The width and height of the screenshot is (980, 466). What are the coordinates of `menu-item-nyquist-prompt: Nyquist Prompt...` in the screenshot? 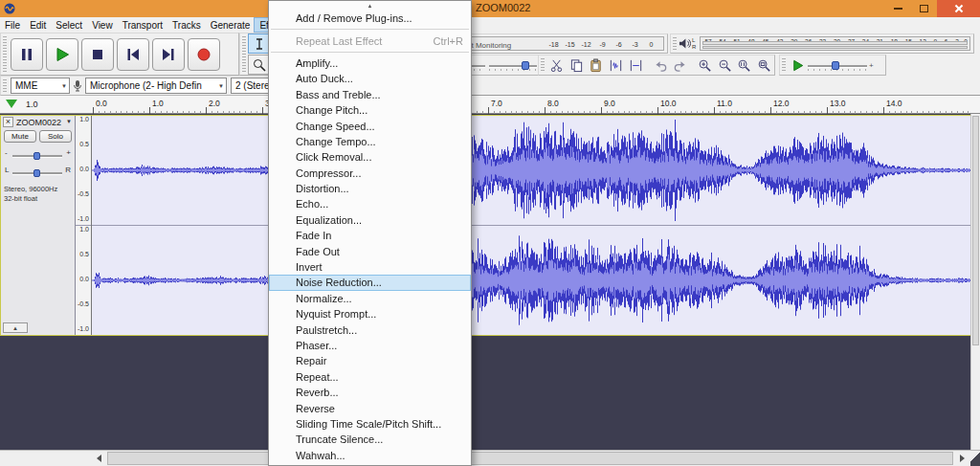 It's located at (369, 314).